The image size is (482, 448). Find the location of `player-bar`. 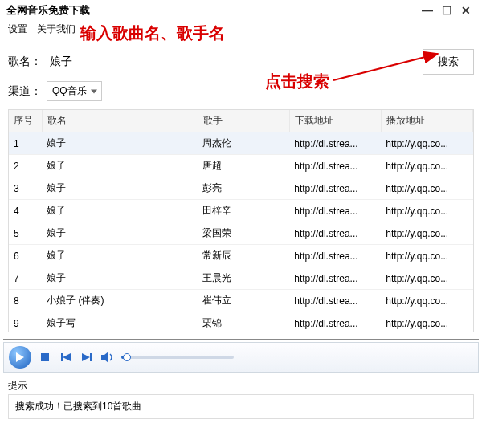

player-bar is located at coordinates (241, 357).